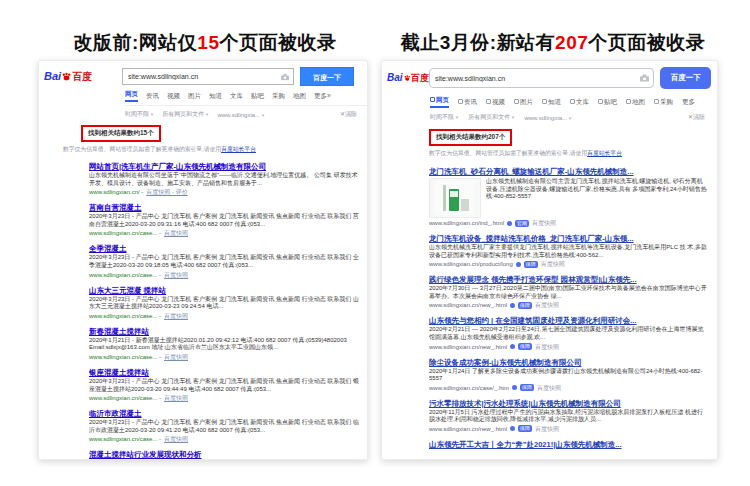 The width and height of the screenshot is (750, 486). What do you see at coordinates (568, 416) in the screenshot?
I see `search-result: 污水零排放技术|污水处理系统|山东领先机械制造有限公司 2020年11月5日 污…` at bounding box center [568, 416].